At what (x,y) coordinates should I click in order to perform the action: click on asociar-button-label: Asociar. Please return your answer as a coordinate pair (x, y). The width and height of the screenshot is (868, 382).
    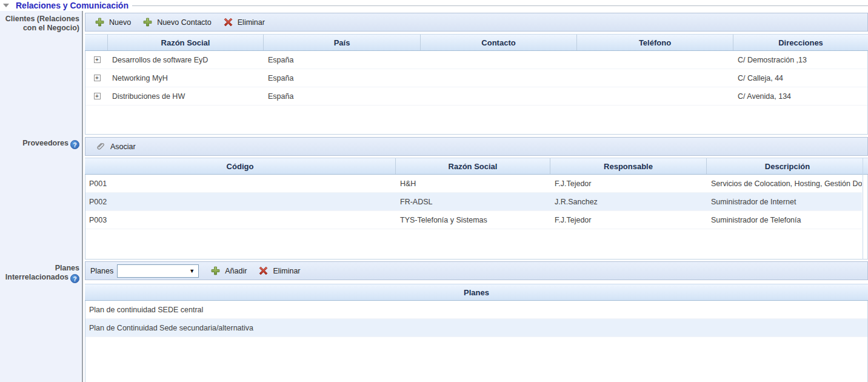
    Looking at the image, I should click on (123, 147).